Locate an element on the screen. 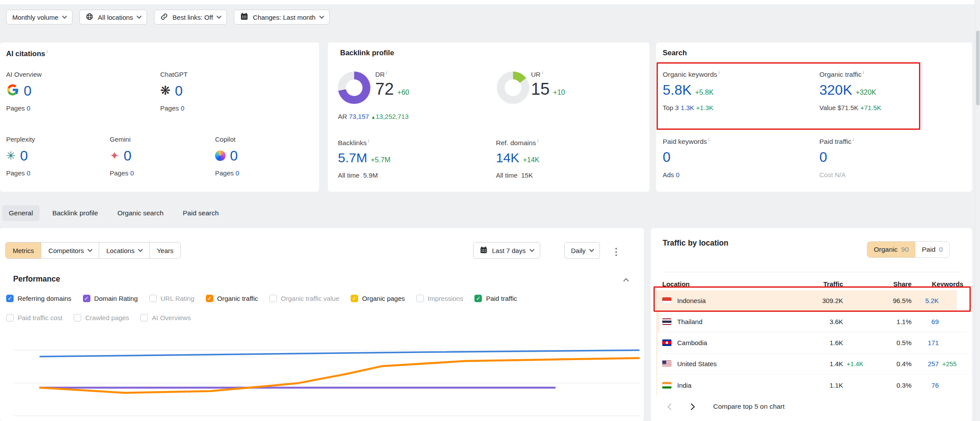 The height and width of the screenshot is (421, 980). collapse-chevron-icon is located at coordinates (626, 281).